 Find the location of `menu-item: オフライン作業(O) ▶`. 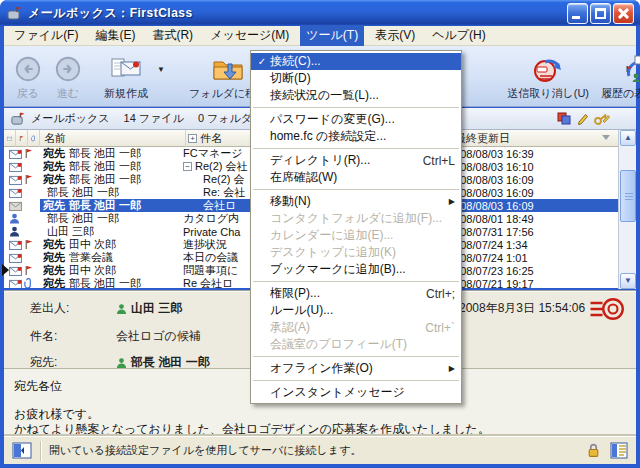

menu-item: オフライン作業(O) ▶ is located at coordinates (356, 368).